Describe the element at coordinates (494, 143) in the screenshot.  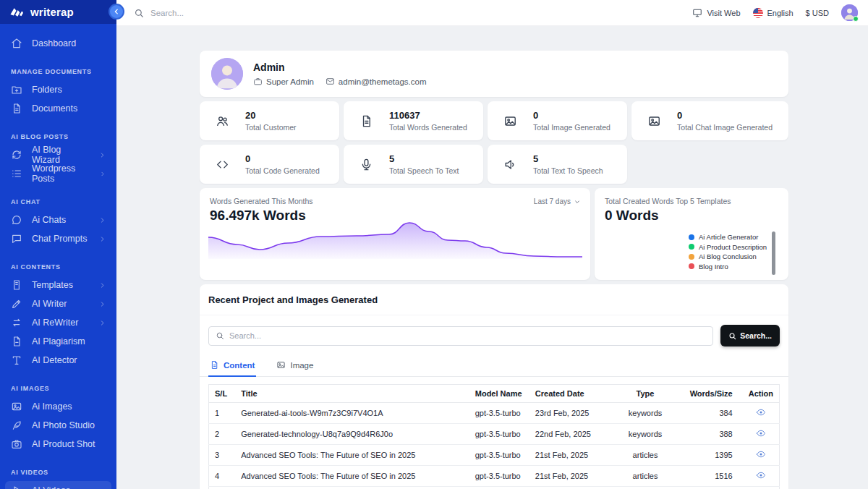
I see `stats-grid: 20Total Customer110637Total Words Genera…` at that location.